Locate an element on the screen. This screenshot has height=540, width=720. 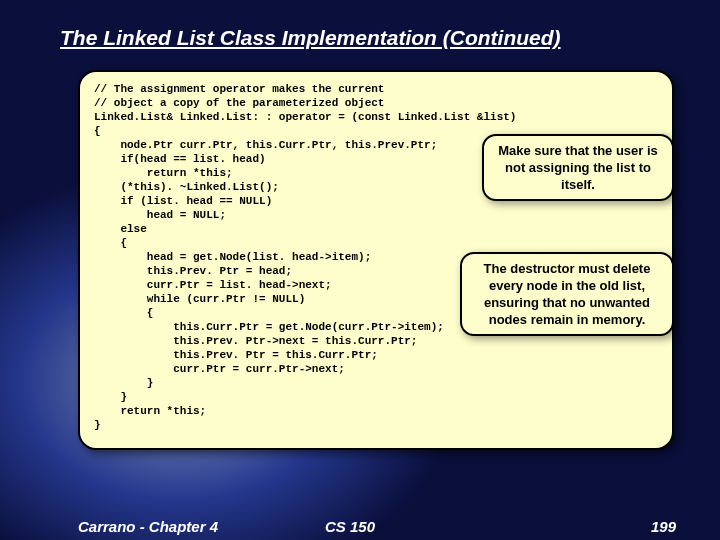
slide-title: The Linked List Class Implementation (Co… is located at coordinates (370, 38).